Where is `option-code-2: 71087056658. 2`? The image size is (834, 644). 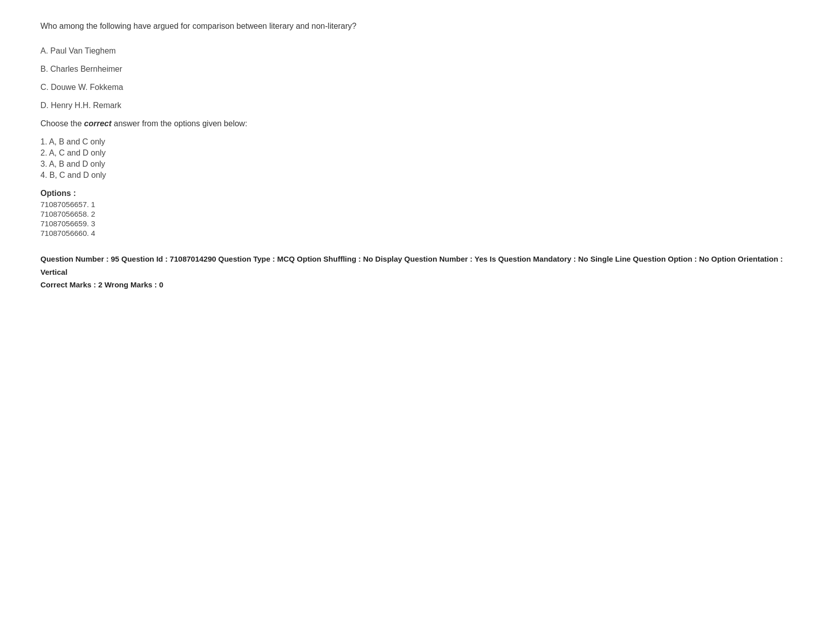 option-code-2: 71087056658. 2 is located at coordinates (417, 214).